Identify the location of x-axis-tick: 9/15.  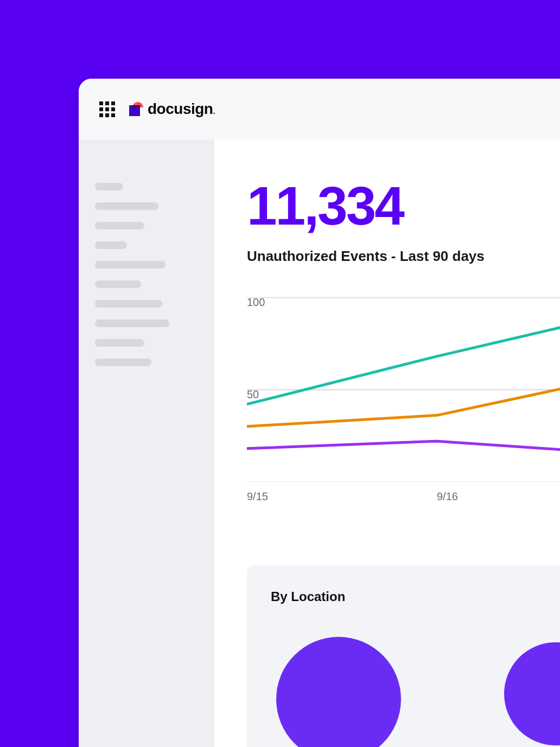
(257, 497).